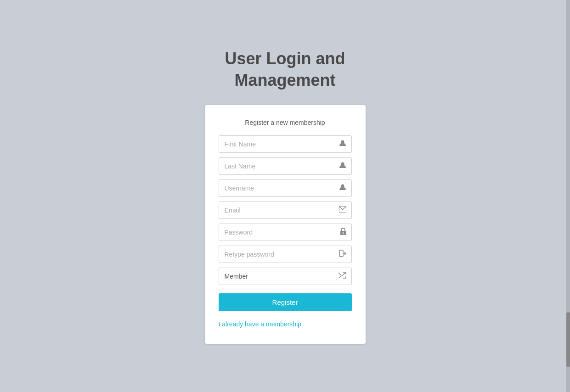  What do you see at coordinates (285, 254) in the screenshot?
I see `retype-password-field-wrapper` at bounding box center [285, 254].